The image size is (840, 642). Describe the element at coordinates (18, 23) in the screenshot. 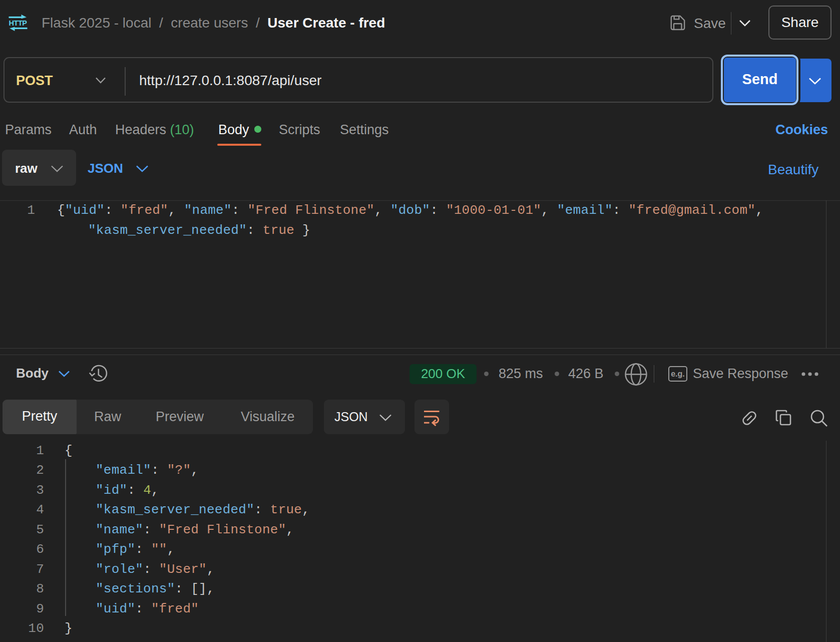

I see `svg-text: HTTP` at that location.